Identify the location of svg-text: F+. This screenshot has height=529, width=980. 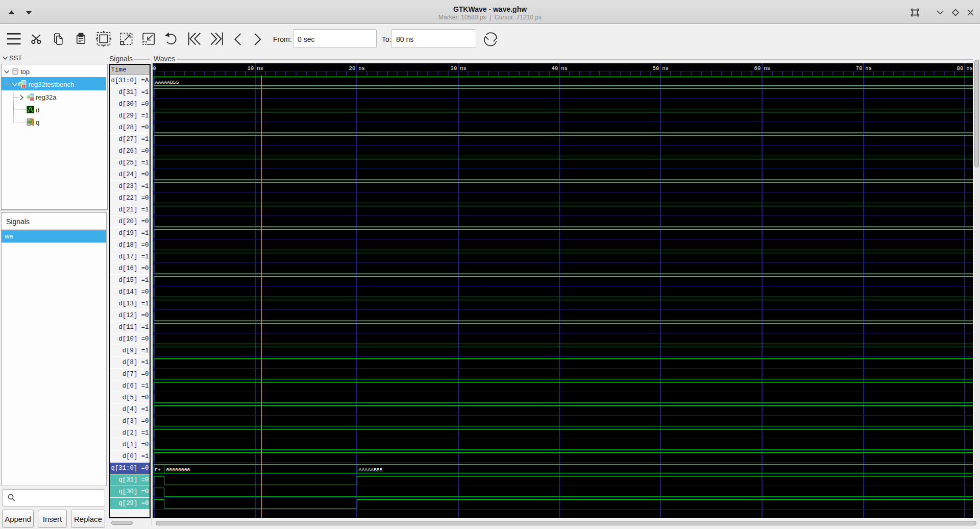
(158, 470).